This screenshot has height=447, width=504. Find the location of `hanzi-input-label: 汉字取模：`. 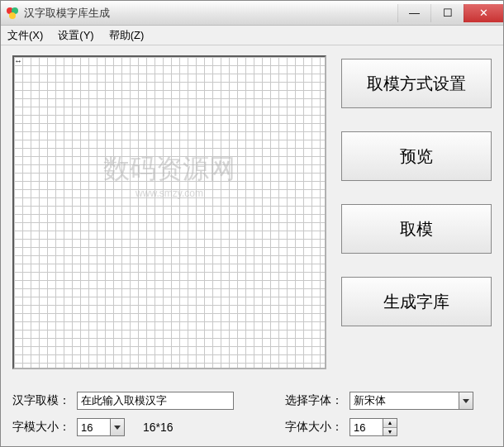

hanzi-input-label: 汉字取模： is located at coordinates (41, 401).